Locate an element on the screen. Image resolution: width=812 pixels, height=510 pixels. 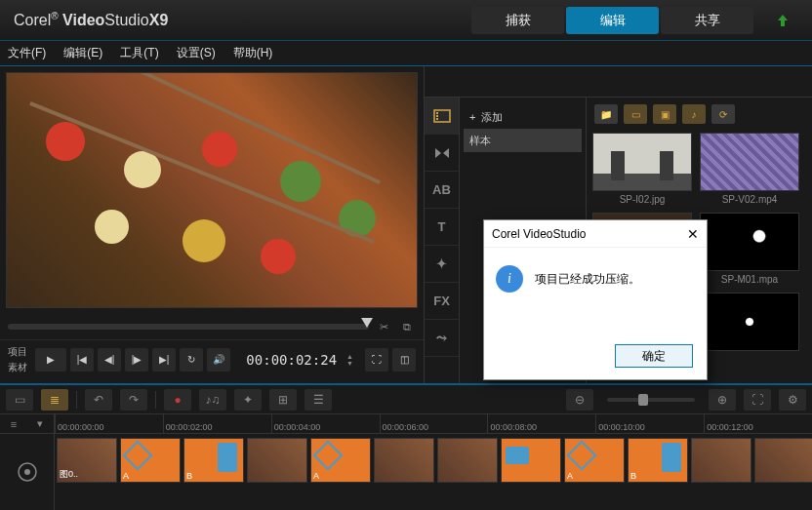
scrub-handle is located at coordinates (367, 323).